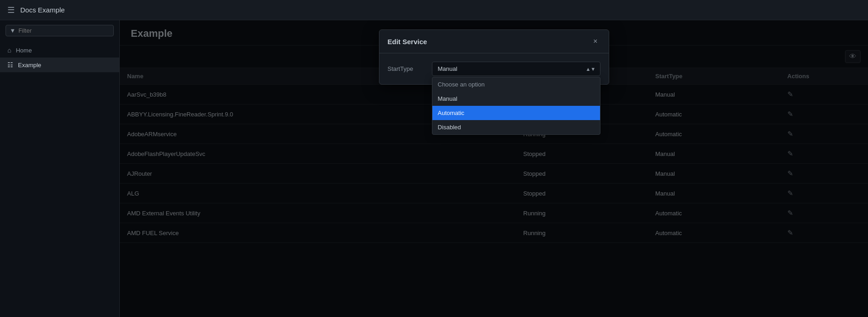 The image size is (868, 317). I want to click on filter-icon: ▼, so click(13, 30).